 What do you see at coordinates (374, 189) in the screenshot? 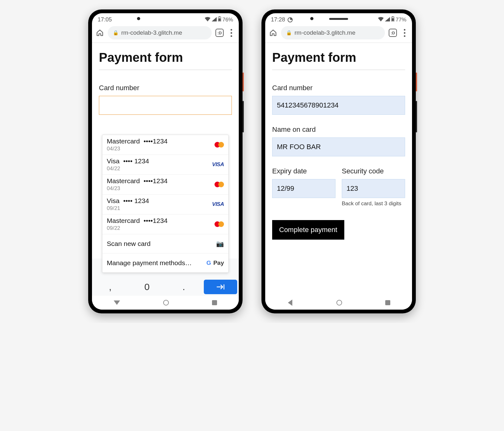
I see `cvv-input: 123` at bounding box center [374, 189].